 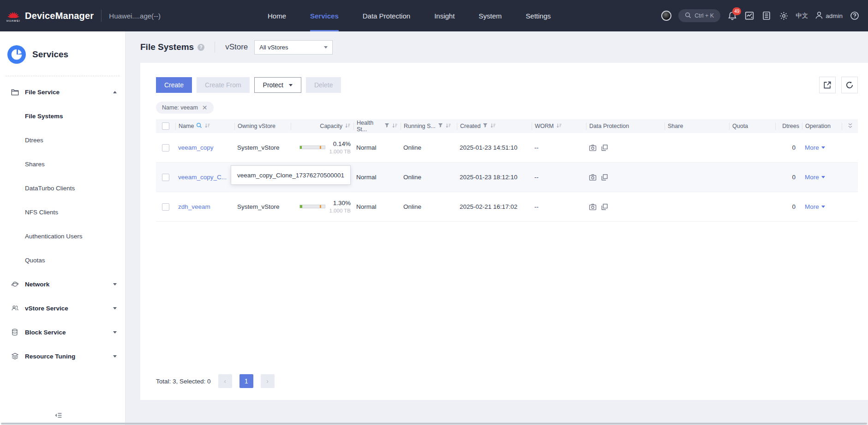 What do you see at coordinates (115, 92) in the screenshot?
I see `chevron-up-icon` at bounding box center [115, 92].